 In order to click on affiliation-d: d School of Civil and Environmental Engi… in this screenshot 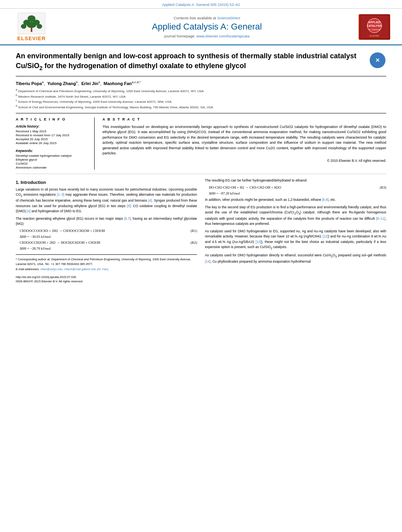, I will do `click(201, 107)`.